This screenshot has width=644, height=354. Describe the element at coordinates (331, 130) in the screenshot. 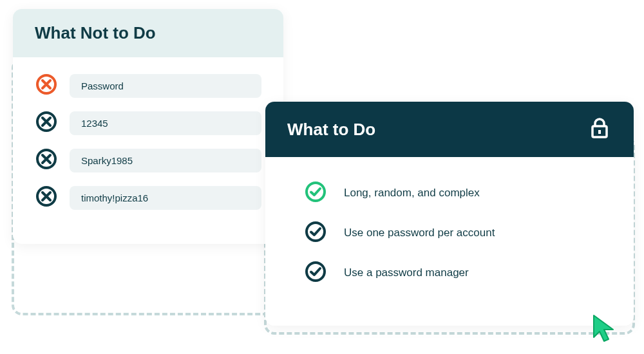

I see `what-to-do-title: What to Do` at that location.